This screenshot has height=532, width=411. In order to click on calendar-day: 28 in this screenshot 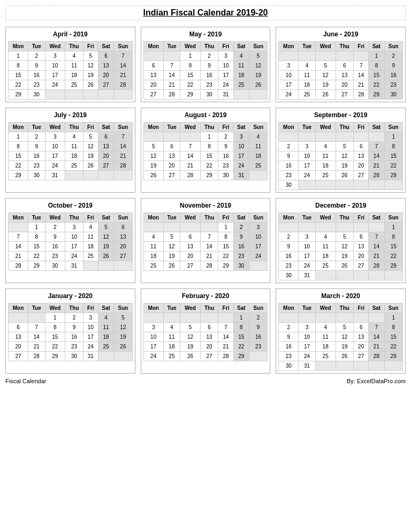, I will do `click(191, 176)`.